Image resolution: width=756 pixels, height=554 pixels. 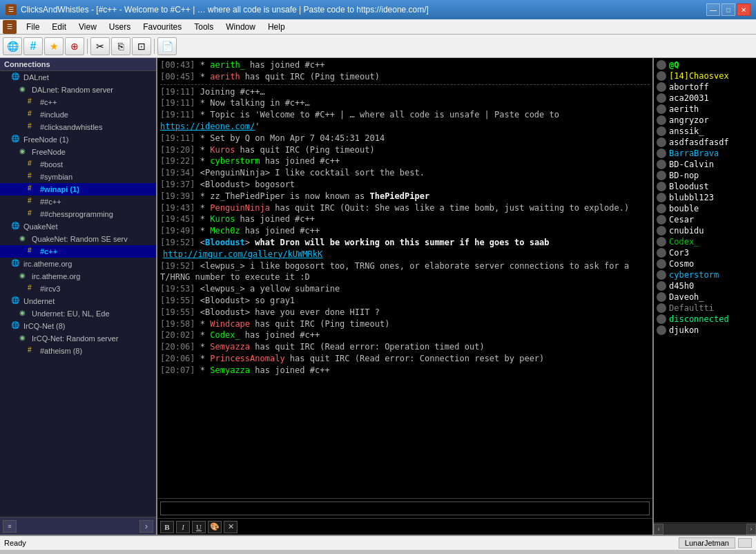 What do you see at coordinates (215, 527) in the screenshot?
I see `format-color-button: 🎨` at bounding box center [215, 527].